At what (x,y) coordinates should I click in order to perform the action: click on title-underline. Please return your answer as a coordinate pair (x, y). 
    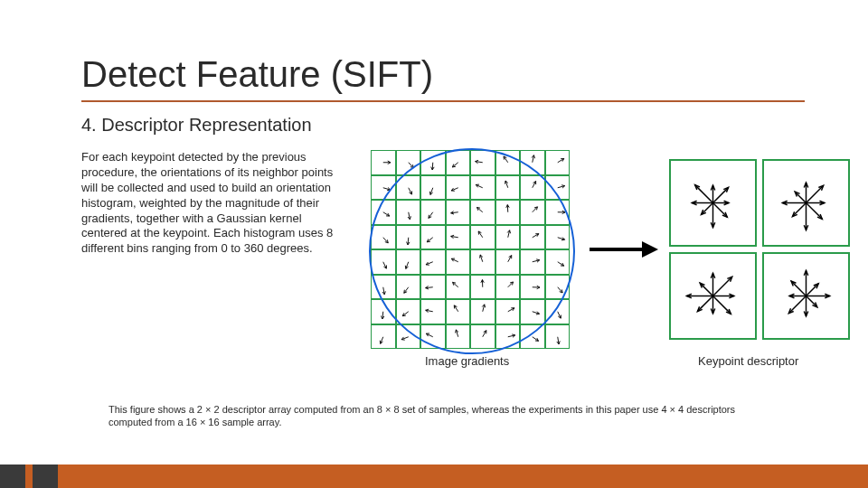
    Looking at the image, I should click on (443, 101).